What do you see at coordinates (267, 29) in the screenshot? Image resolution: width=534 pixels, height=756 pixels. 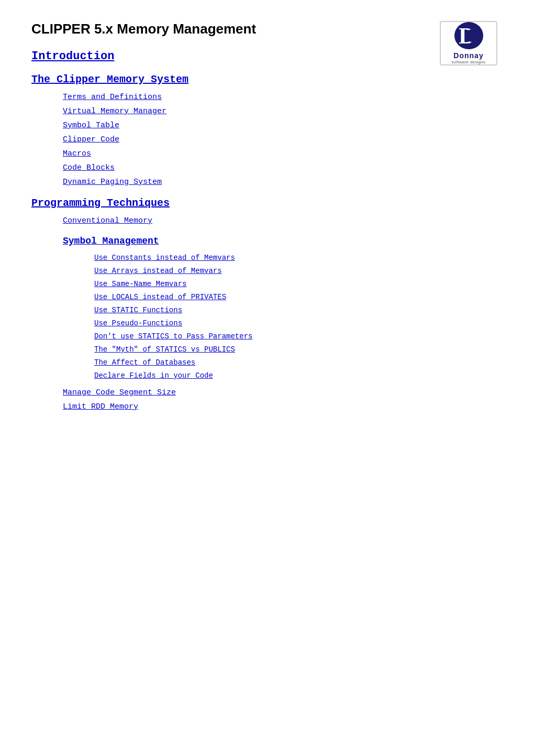 I see `page-title: CLIPPER 5.x Memory Management` at bounding box center [267, 29].